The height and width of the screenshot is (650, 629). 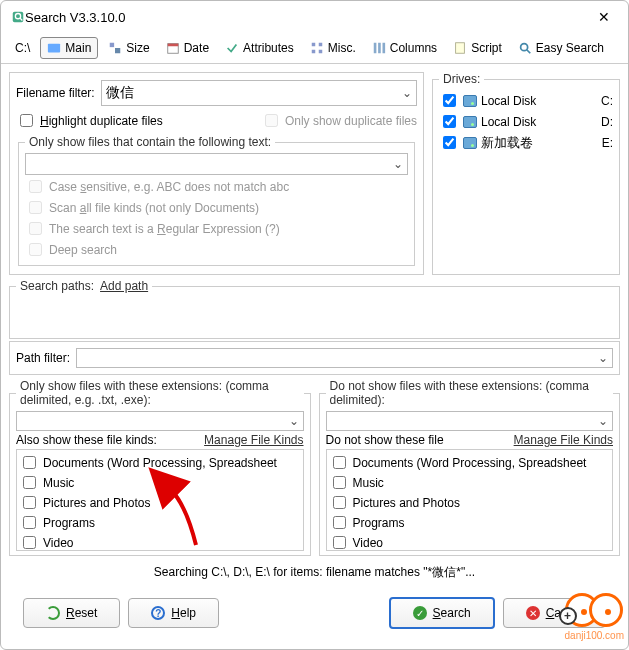 I want to click on drives-legend: Drives:, so click(x=462, y=79).